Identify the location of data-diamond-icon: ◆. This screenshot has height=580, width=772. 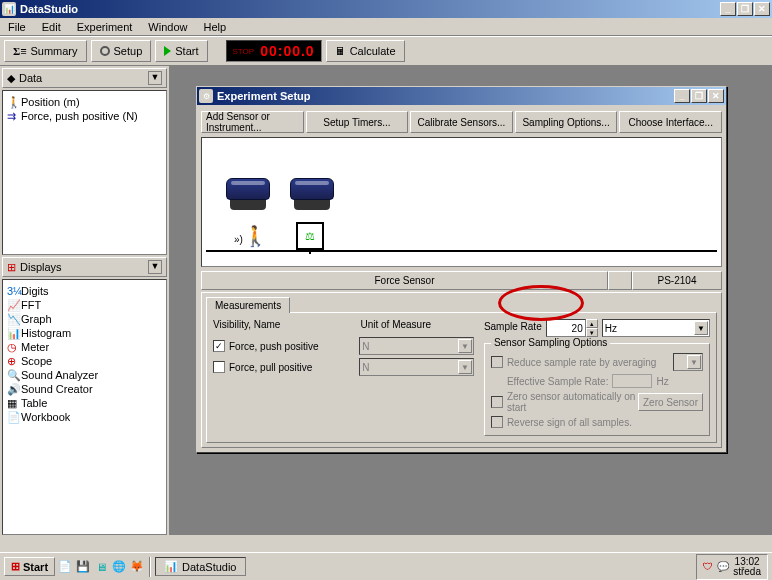
(11, 78).